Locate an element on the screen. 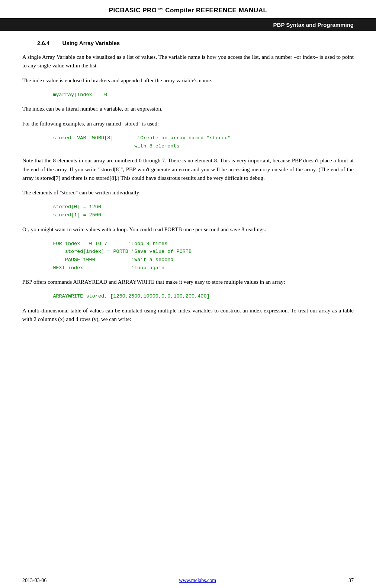 This screenshot has width=376, height=588. paragraph-1: A single Array Variable can be visualize… is located at coordinates (188, 62).